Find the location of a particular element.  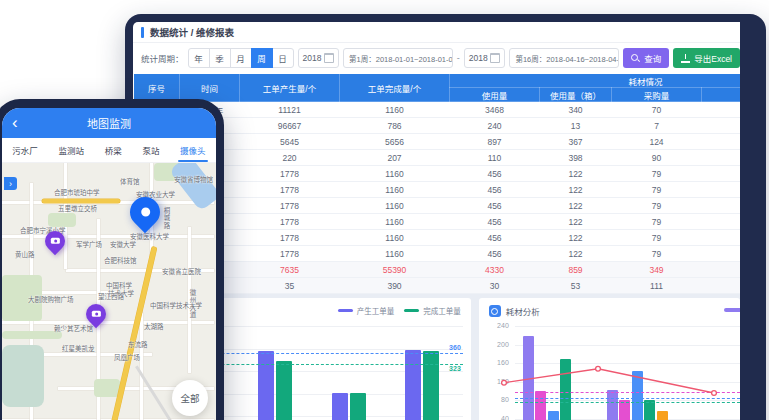

table-cell: 349 is located at coordinates (657, 270).